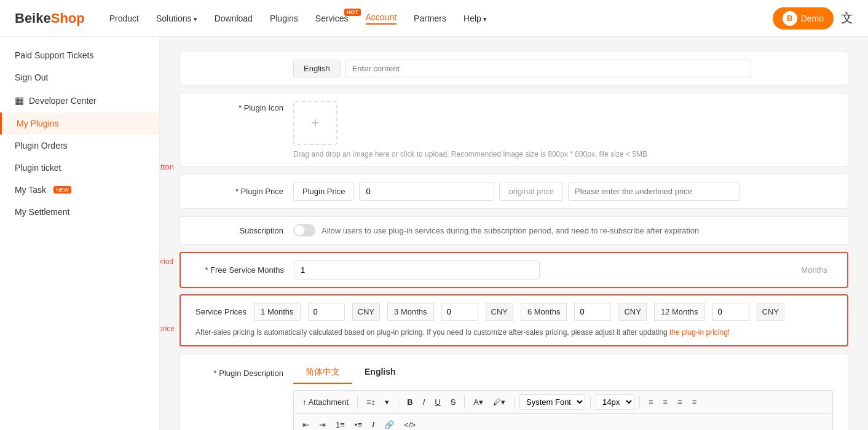  What do you see at coordinates (496, 230) in the screenshot?
I see `subscription-controls: Allow users to use plug-in services duri…` at bounding box center [496, 230].